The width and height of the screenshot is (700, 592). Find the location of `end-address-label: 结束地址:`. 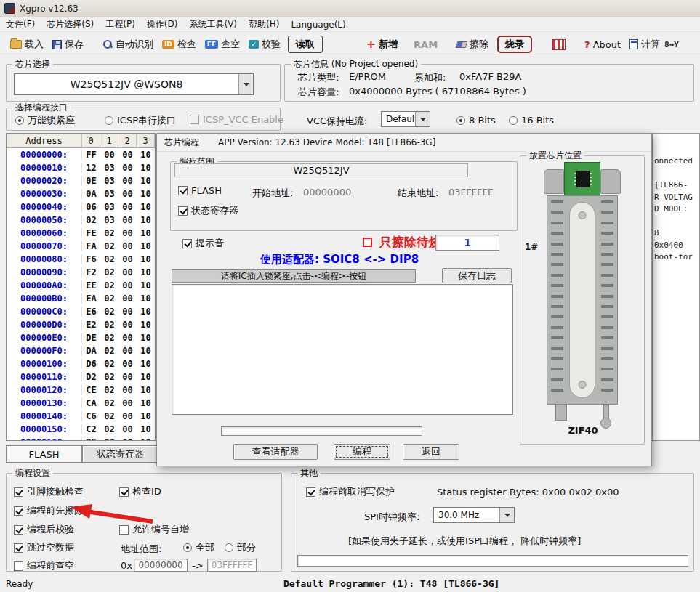

end-address-label: 结束地址: is located at coordinates (418, 193).